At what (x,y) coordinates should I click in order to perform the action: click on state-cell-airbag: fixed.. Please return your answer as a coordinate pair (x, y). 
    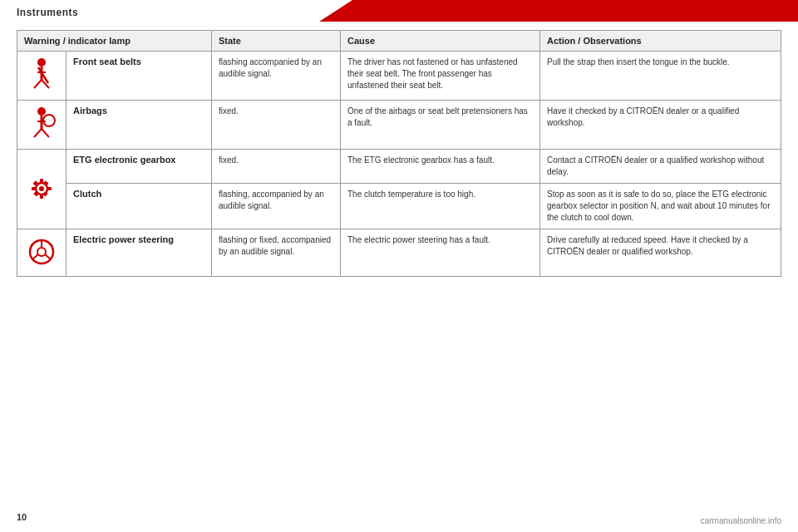
    Looking at the image, I should click on (276, 125).